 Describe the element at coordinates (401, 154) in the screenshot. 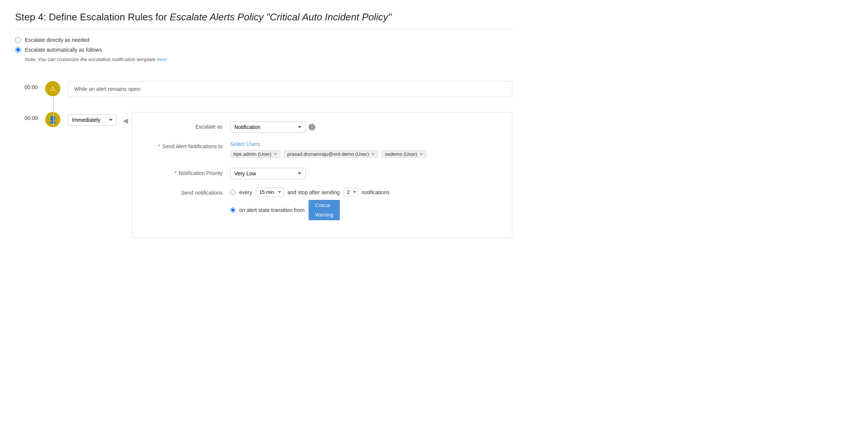

I see `user-tag-3-name: sedemo (User)` at that location.